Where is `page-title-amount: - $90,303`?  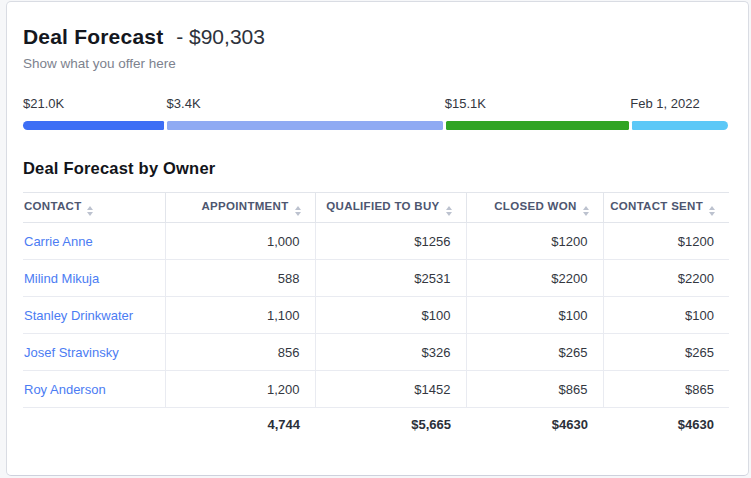 page-title-amount: - $90,303 is located at coordinates (220, 36).